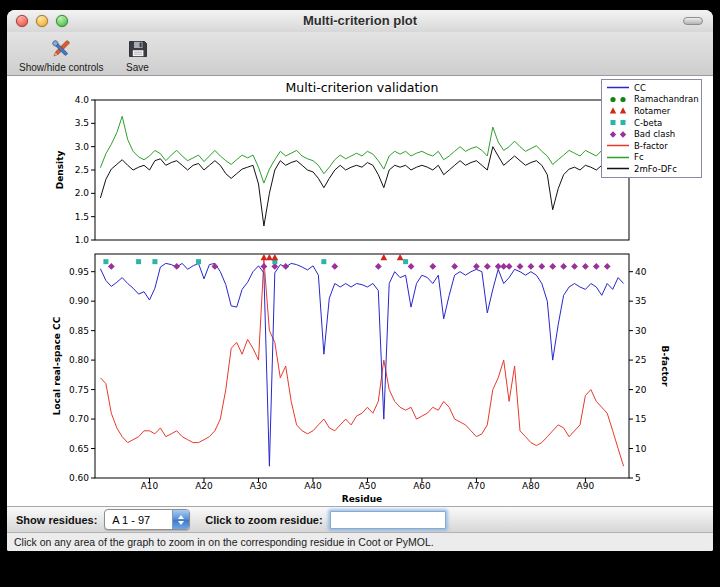  I want to click on svg-text: 0.70, so click(79, 419).